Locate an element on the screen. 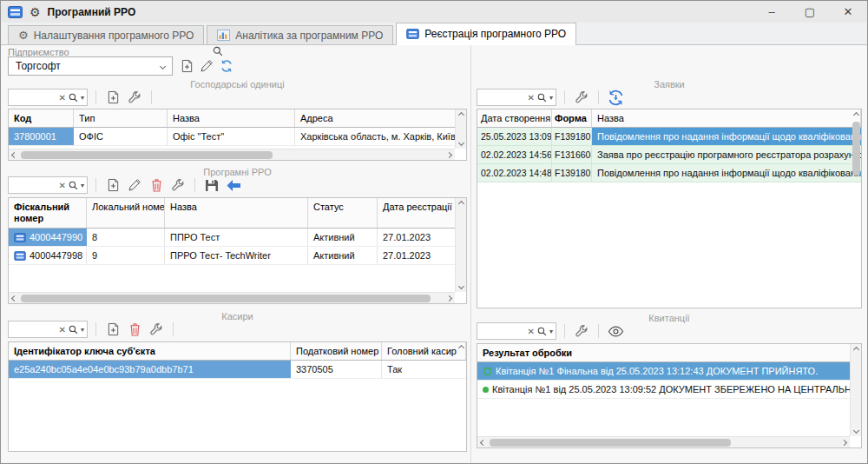  tab-registration: Реєстрація програмного РРО is located at coordinates (486, 33).